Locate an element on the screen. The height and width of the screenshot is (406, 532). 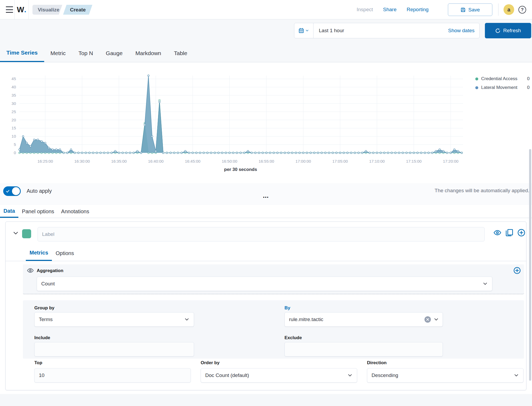
tab-metrics: Metrics is located at coordinates (39, 253).